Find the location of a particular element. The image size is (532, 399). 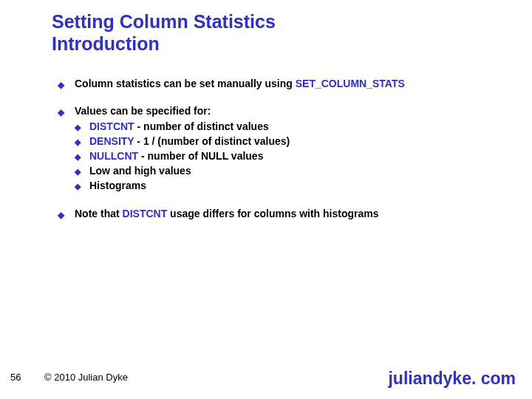

subbullet-1: ◆ DISTCNT - number of distinct values is located at coordinates (288, 127).